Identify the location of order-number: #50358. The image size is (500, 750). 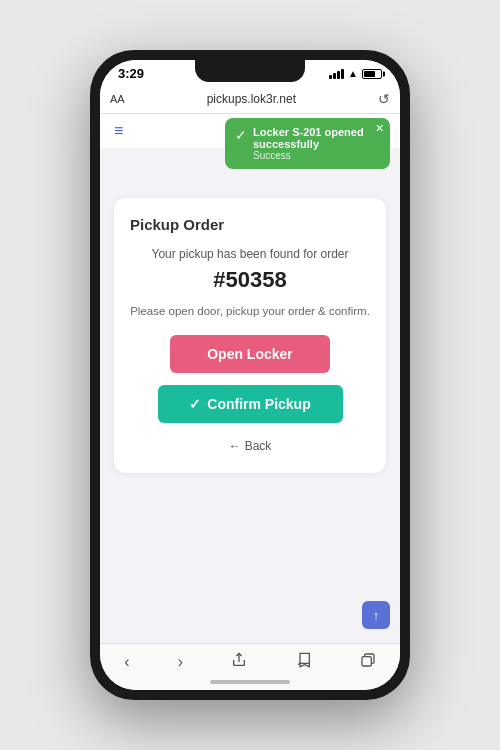
(250, 280).